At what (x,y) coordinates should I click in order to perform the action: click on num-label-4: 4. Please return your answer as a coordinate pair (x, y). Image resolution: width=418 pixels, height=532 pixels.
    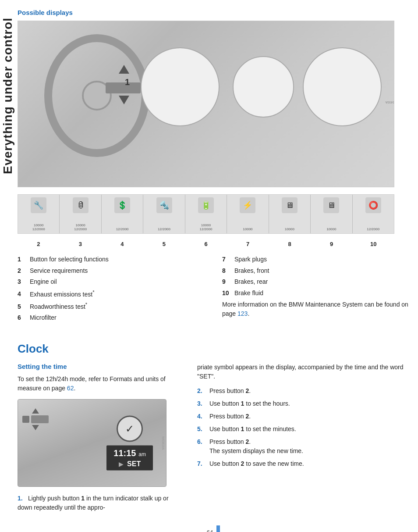
    Looking at the image, I should click on (122, 244).